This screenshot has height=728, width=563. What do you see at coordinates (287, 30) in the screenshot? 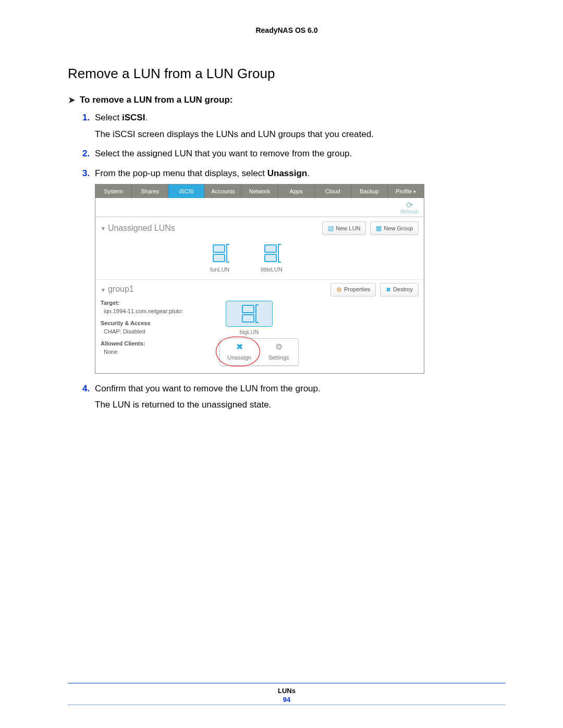
I see `doc-header: ReadyNAS OS 6.0` at bounding box center [287, 30].